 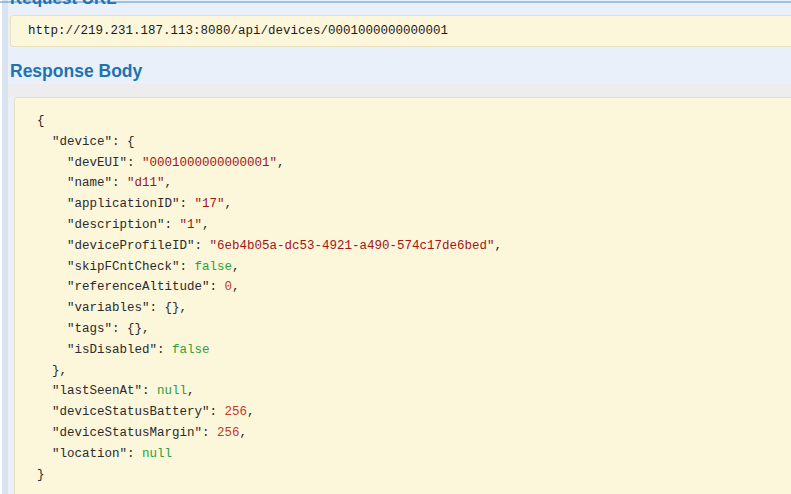 What do you see at coordinates (5, 247) in the screenshot?
I see `left-border-strip` at bounding box center [5, 247].